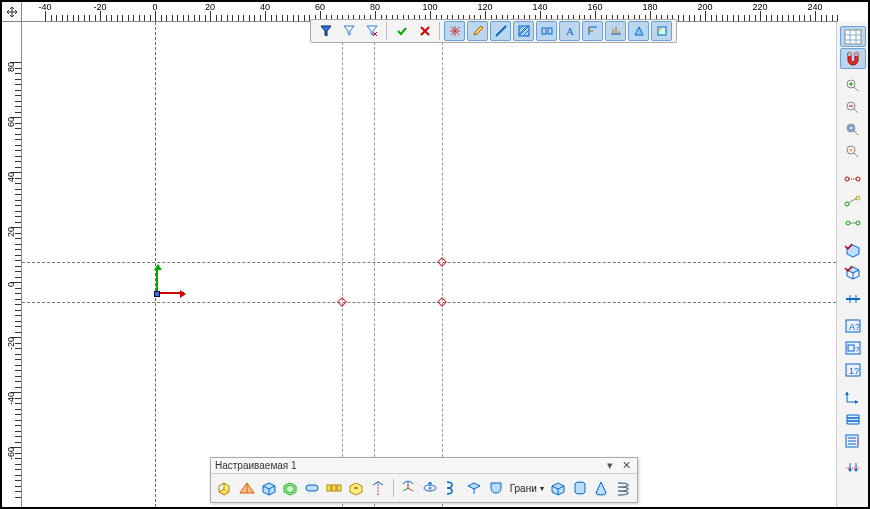 This screenshot has width=870, height=509. Describe the element at coordinates (853, 178) in the screenshot. I see `dim-linear-icon` at that location.